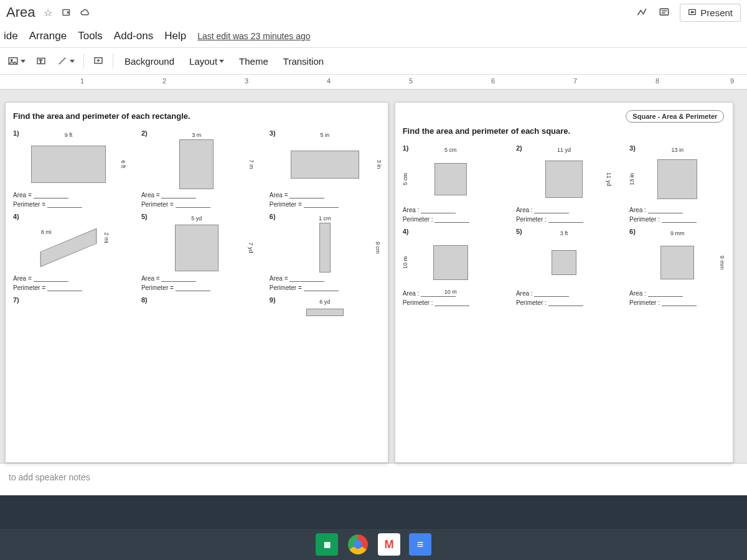  Describe the element at coordinates (67, 12) in the screenshot. I see `move-icon` at that location.